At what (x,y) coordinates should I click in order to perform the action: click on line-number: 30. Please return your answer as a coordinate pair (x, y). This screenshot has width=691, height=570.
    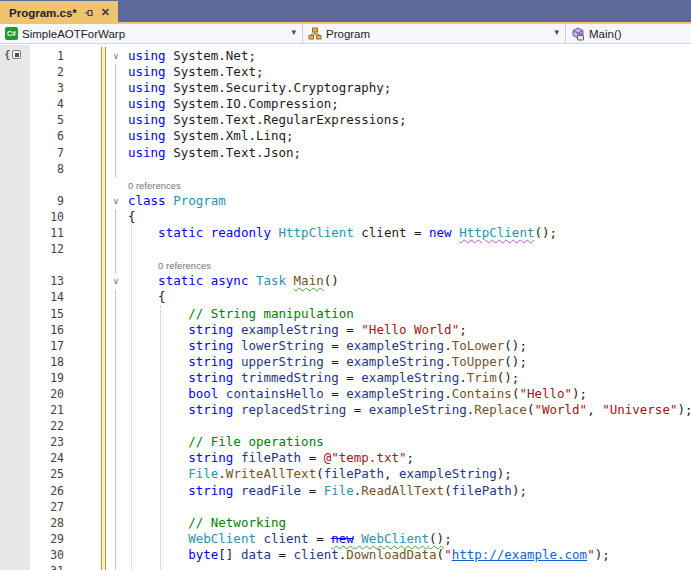
    Looking at the image, I should click on (32, 555).